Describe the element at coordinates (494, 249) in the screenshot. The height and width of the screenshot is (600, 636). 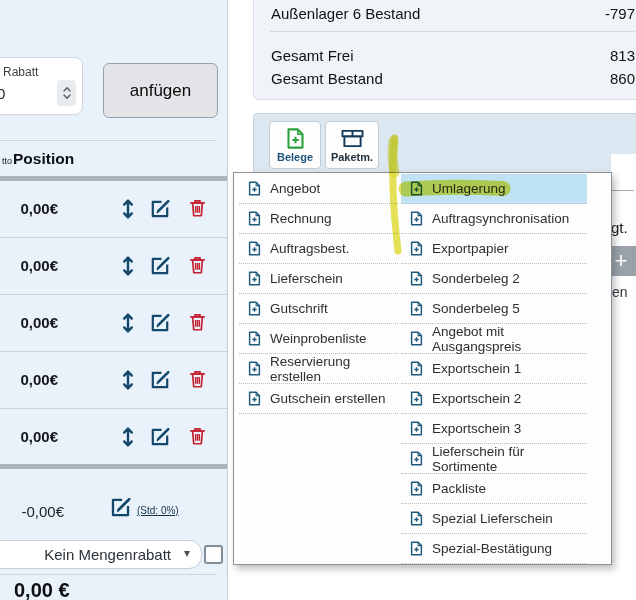
I see `menu-item-exportpapier: Exportpapier` at that location.